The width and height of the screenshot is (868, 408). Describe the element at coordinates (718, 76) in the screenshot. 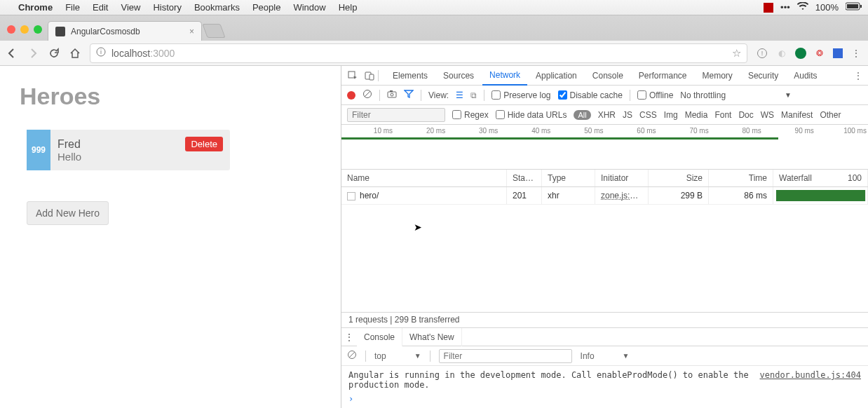

I see `tab-memory: Memory` at that location.